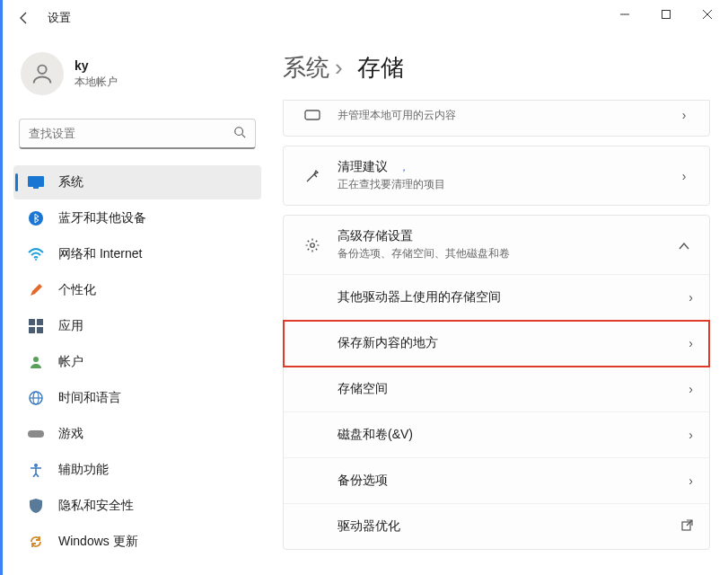 Image resolution: width=728 pixels, height=575 pixels. I want to click on adv-item-other-drives: 其他驱动器上使用的存储空间 ›, so click(496, 298).